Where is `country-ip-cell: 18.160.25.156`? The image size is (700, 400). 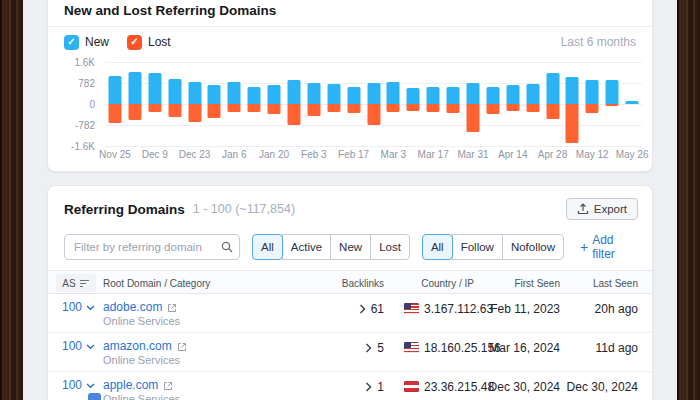 country-ip-cell: 18.160.25.156 is located at coordinates (440, 352).